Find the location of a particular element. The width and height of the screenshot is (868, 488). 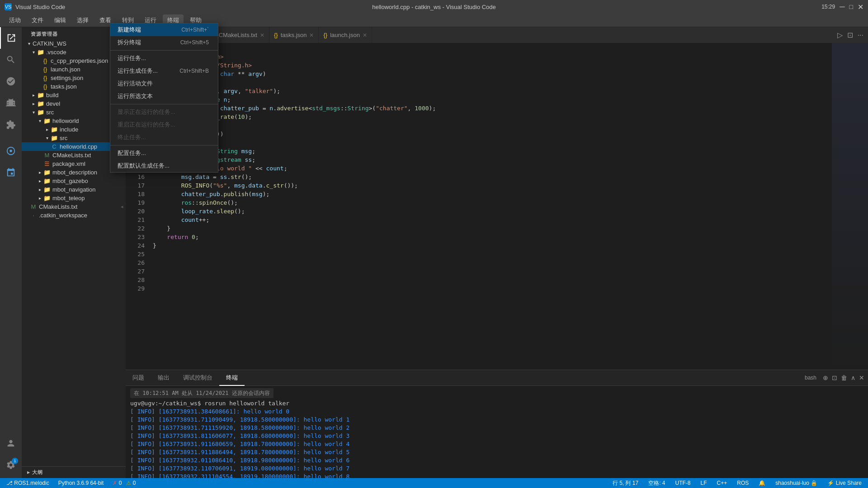

cmake-icon: M is located at coordinates (47, 155).